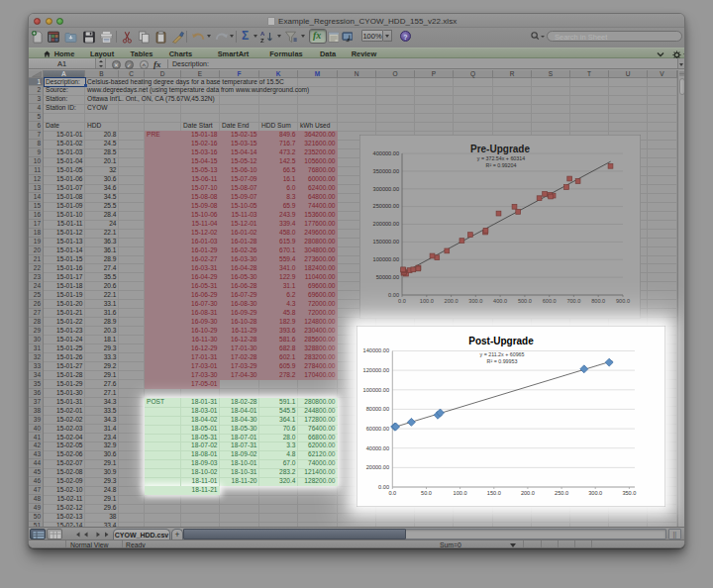 This screenshot has height=588, width=713. What do you see at coordinates (386, 206) in the screenshot?
I see `svg-text: 250000.00` at bounding box center [386, 206].